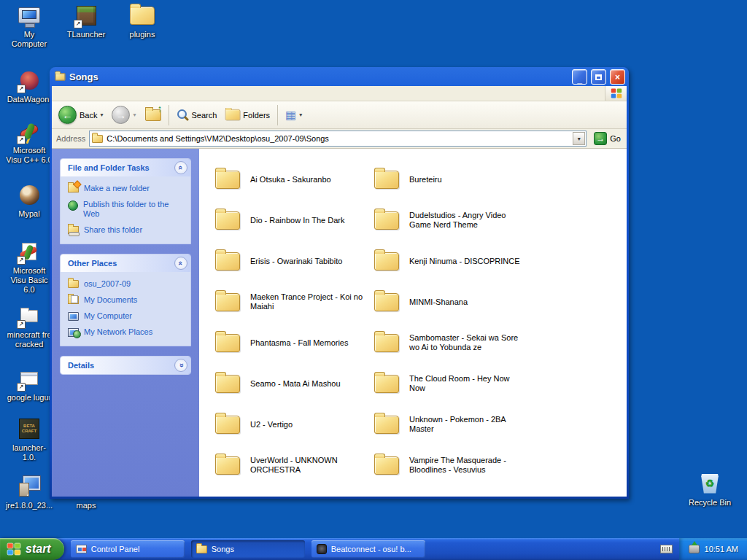 Image resolution: width=747 pixels, height=560 pixels. What do you see at coordinates (125, 365) in the screenshot?
I see `panel-header: Details` at bounding box center [125, 365].